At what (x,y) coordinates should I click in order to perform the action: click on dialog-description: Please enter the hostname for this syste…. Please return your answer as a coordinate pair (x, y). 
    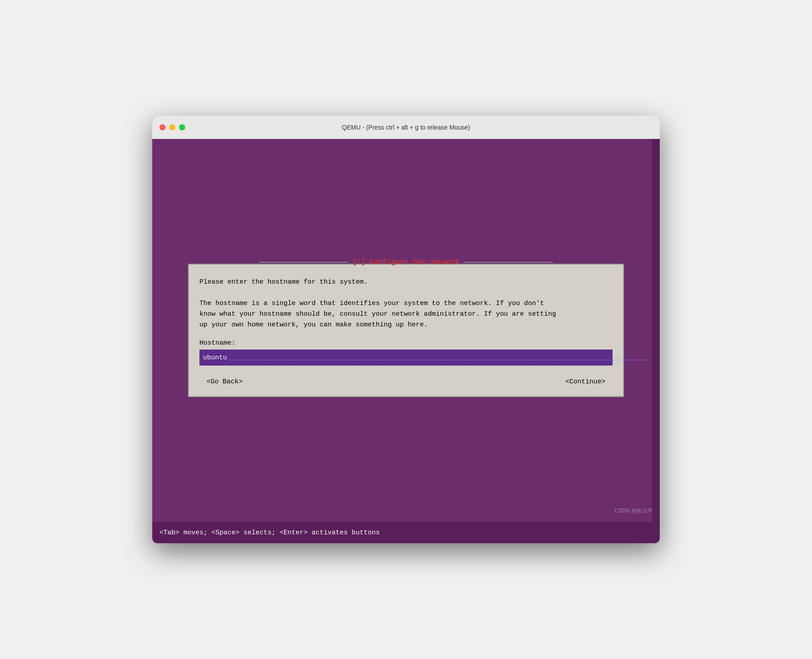
    Looking at the image, I should click on (406, 304).